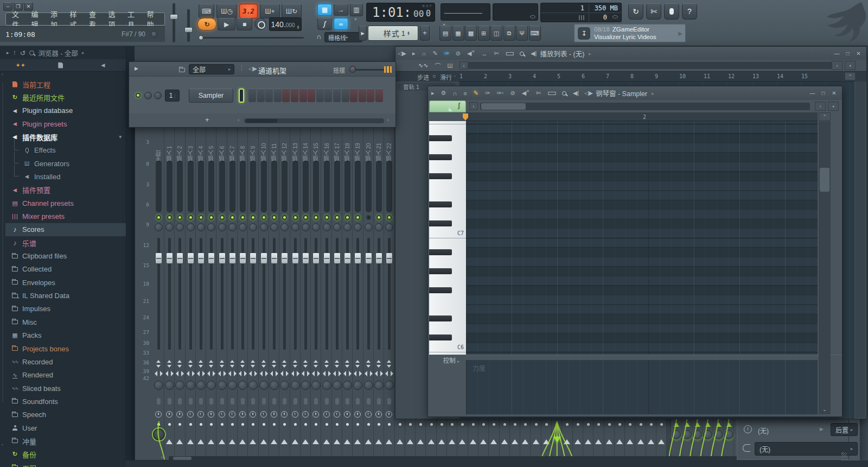 The width and height of the screenshot is (868, 467). I want to click on undo-icon: ↺, so click(23, 53).